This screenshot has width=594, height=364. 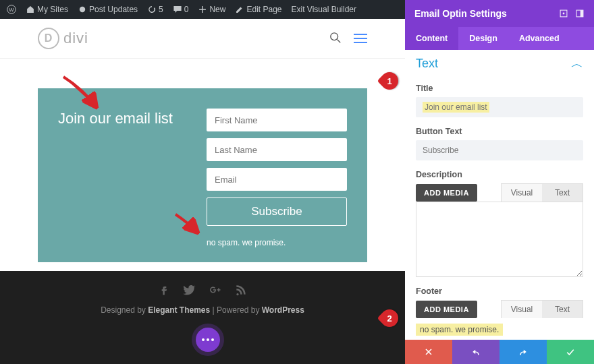 What do you see at coordinates (258, 9) in the screenshot?
I see `edit-page: Edit Page` at bounding box center [258, 9].